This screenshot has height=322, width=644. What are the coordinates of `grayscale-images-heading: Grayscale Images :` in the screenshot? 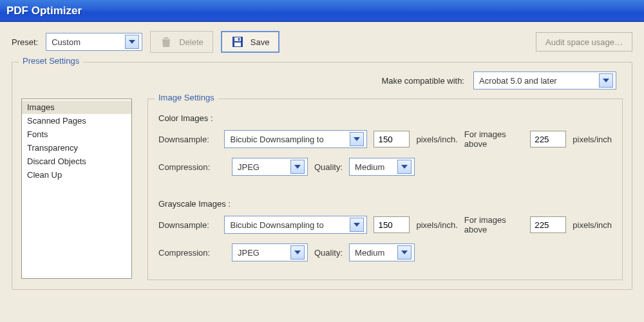 It's located at (385, 204).